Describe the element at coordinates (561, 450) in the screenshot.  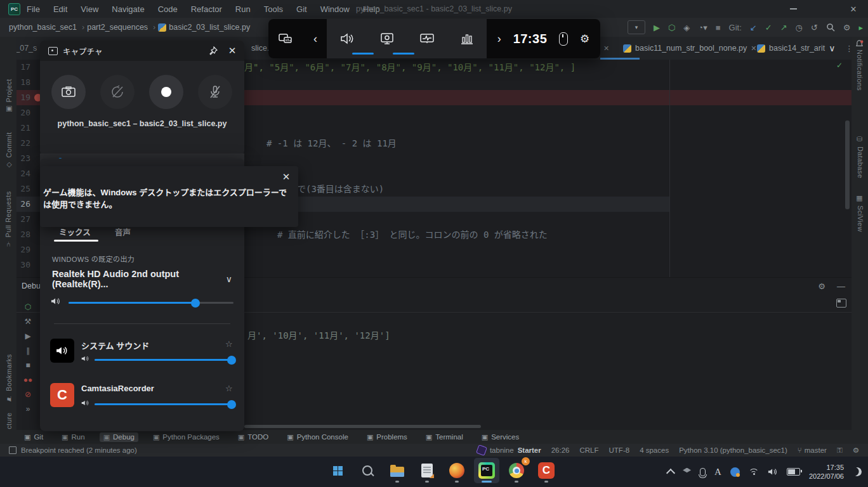
I see `caret-position: 26:26` at that location.